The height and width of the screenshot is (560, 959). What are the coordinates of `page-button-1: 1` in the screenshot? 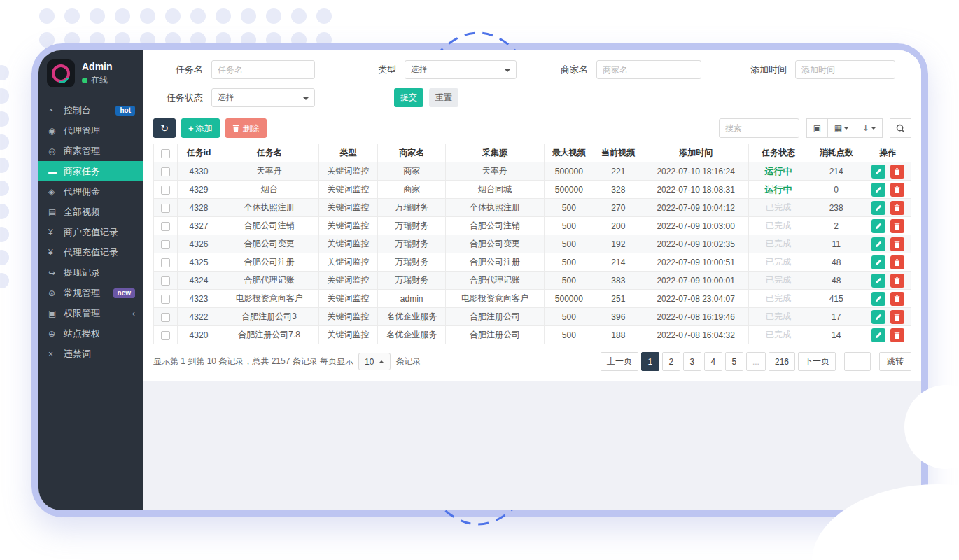 It's located at (650, 361).